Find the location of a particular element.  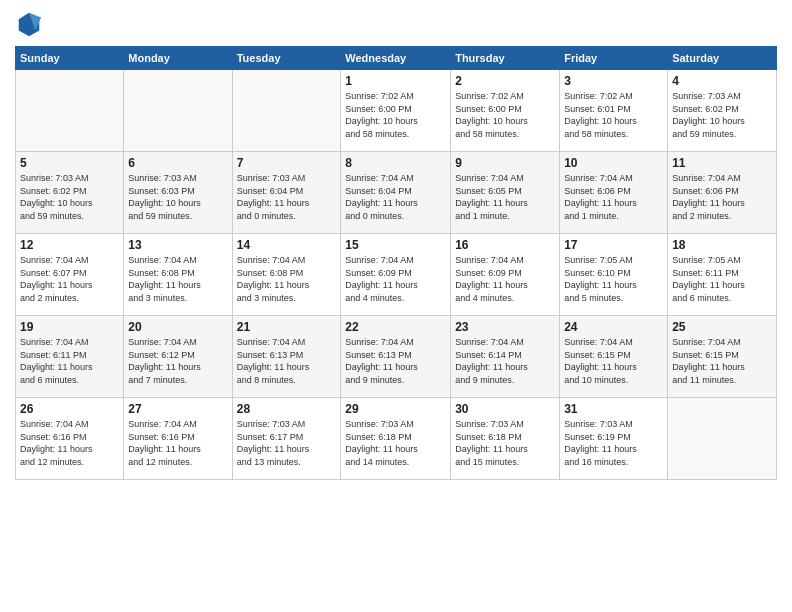

day-info: Sunrise: 7:04 AM Sunset: 6:05 PM Dayligh… is located at coordinates (505, 197).